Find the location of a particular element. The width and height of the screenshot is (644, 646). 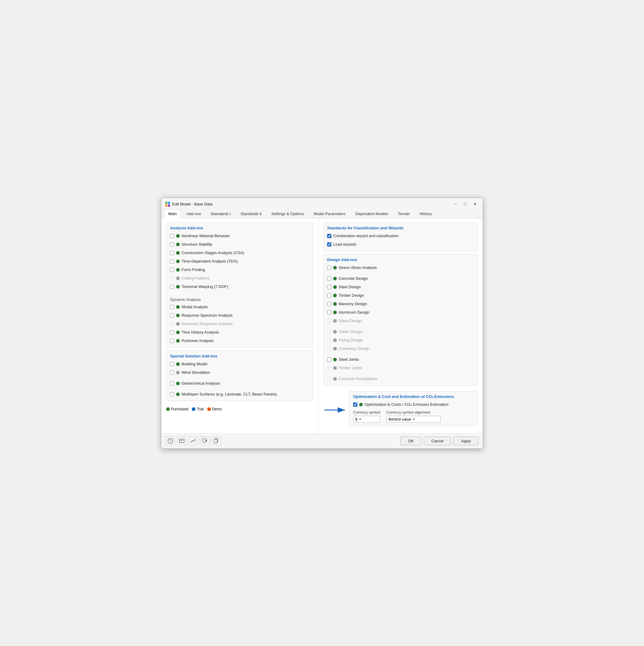

nonlinear-checkbox is located at coordinates (172, 236).